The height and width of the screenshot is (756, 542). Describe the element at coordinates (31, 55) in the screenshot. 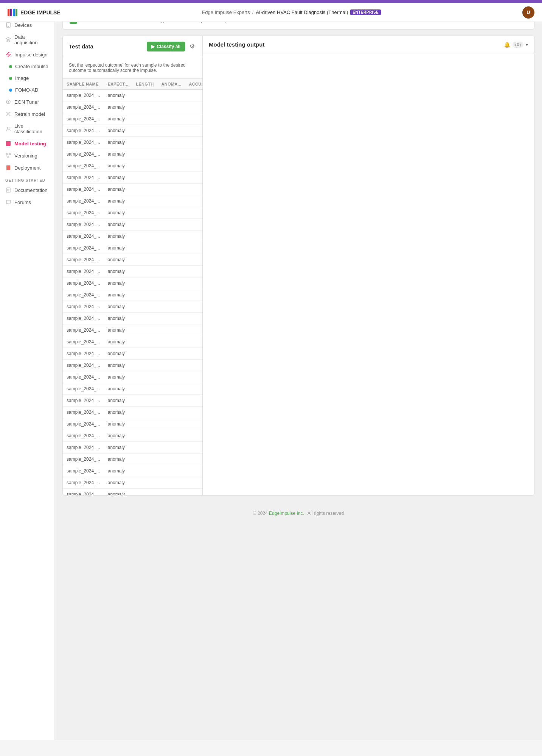

I see `sidebar-label-impulse-design: Impulse design` at that location.